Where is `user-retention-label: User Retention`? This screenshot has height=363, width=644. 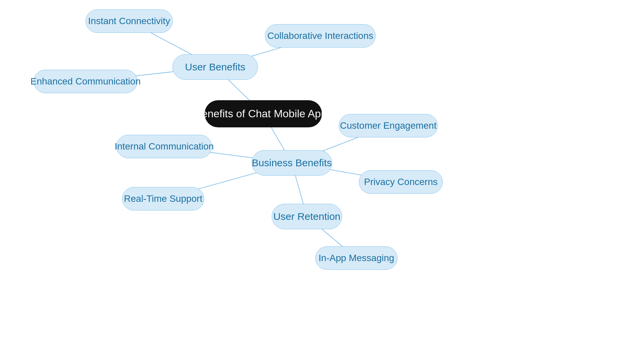 user-retention-label: User Retention is located at coordinates (307, 217).